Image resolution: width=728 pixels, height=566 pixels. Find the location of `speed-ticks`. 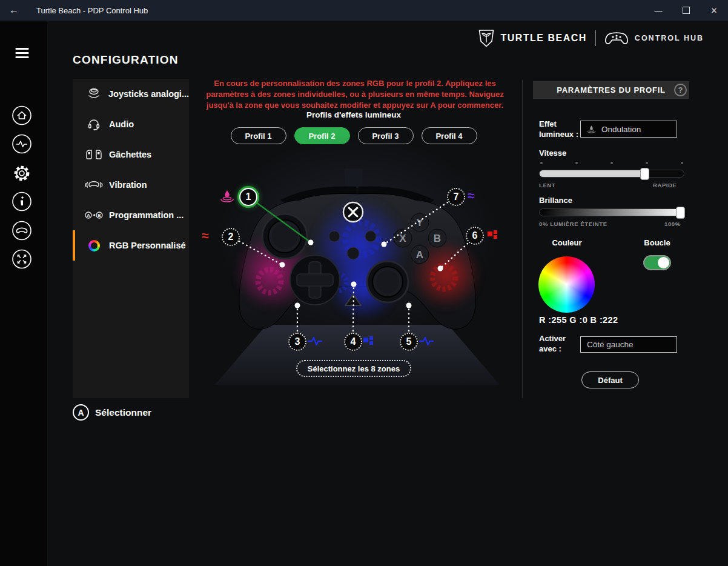

speed-ticks is located at coordinates (612, 163).